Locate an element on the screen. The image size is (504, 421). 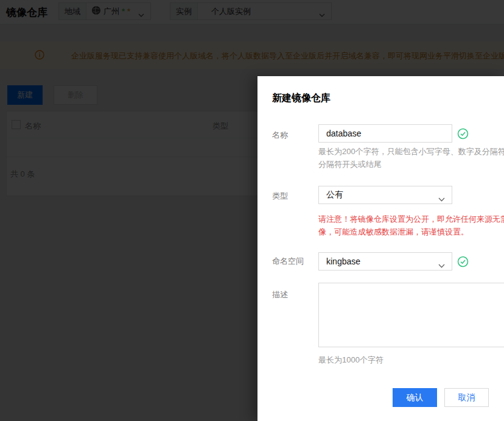
type-field-label: 类型 is located at coordinates (280, 196).